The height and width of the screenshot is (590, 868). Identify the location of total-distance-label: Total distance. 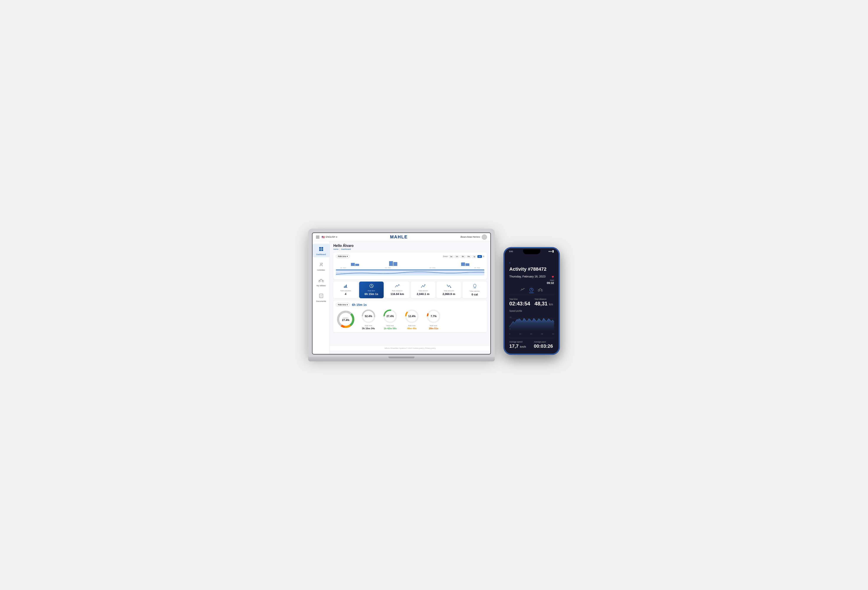
(544, 299).